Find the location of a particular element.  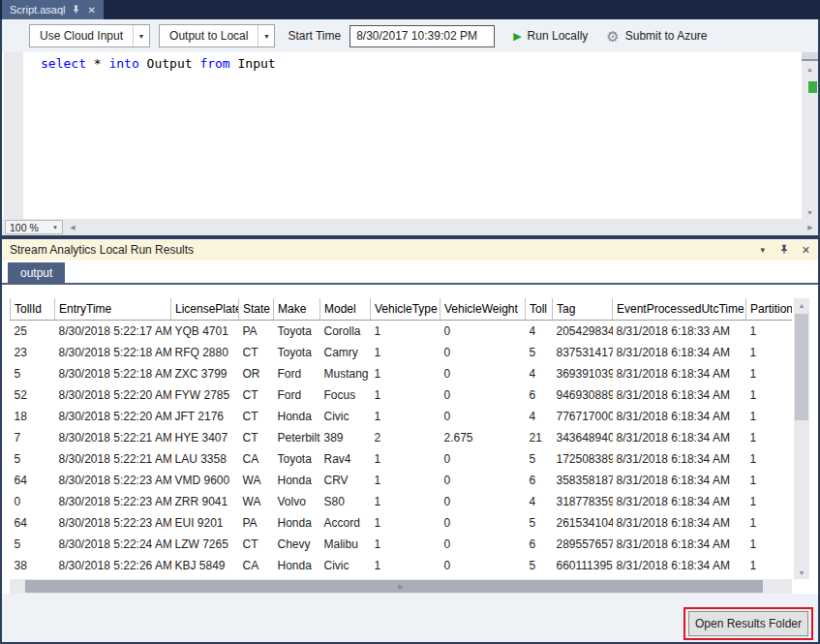

column-header: Partition is located at coordinates (770, 310).